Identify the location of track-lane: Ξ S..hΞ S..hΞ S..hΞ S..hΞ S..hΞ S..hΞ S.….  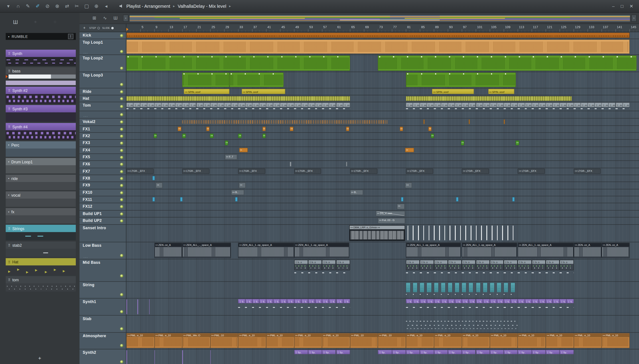
(383, 307).